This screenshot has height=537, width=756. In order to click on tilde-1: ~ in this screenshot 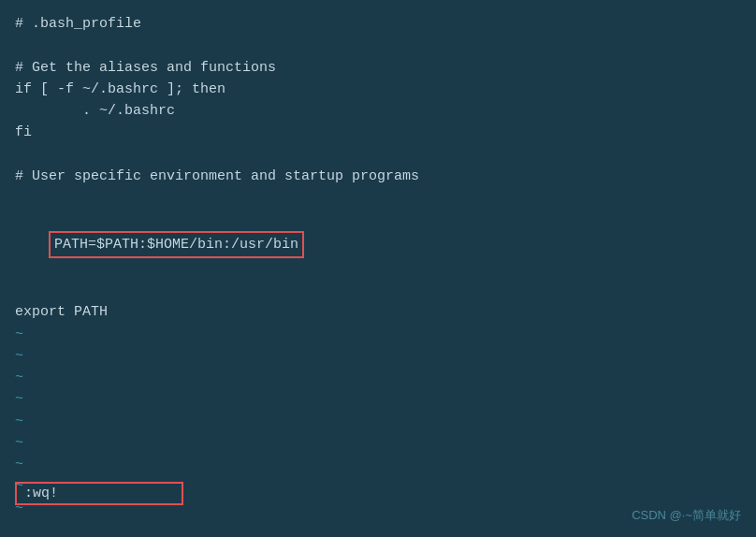, I will do `click(378, 335)`.